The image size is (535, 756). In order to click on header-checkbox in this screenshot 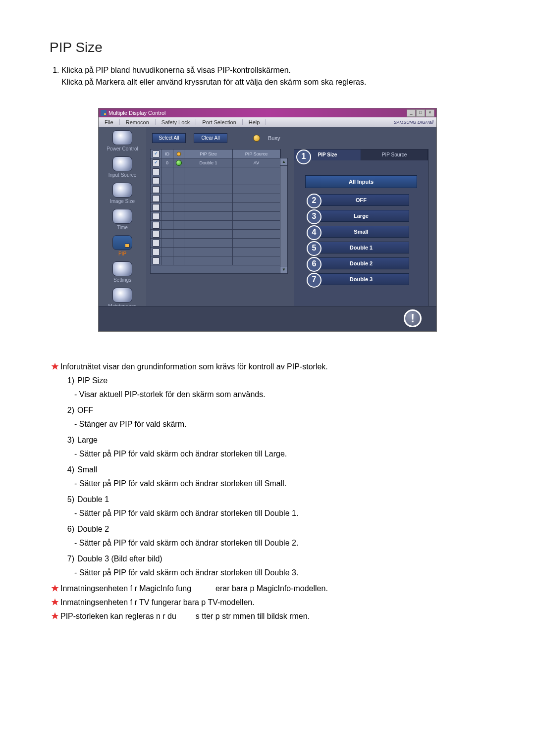, I will do `click(156, 154)`.